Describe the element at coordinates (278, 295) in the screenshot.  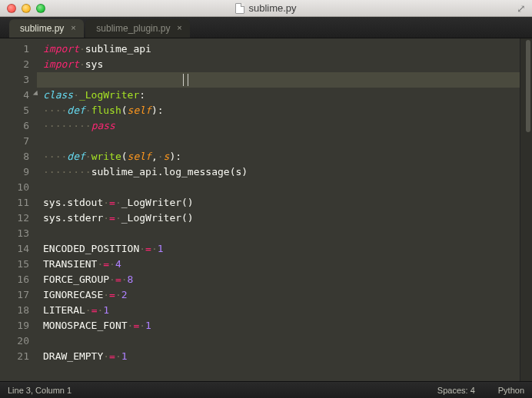
I see `code-line: IGNORECASE·=·2` at that location.